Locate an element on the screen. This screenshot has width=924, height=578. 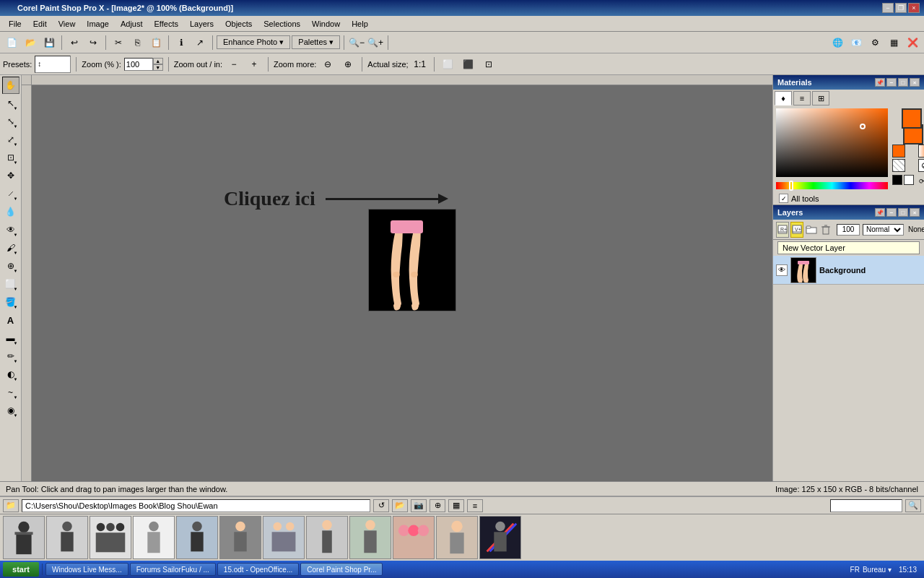
minimize-panel-btn: − is located at coordinates (892, 82).